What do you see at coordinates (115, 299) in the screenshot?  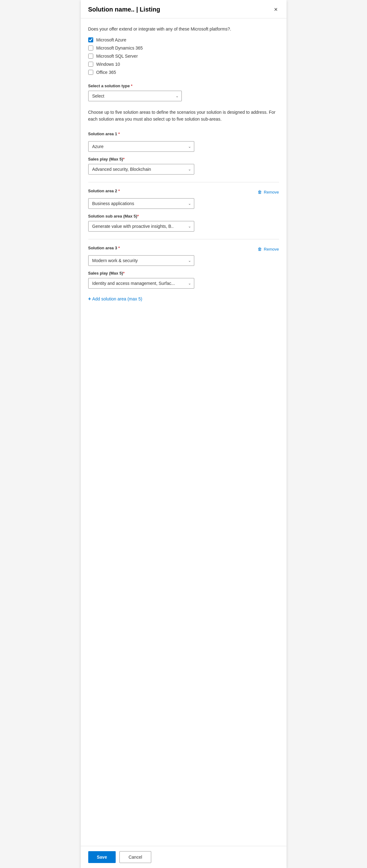 I see `add-solution-area-button: + Add solution area (max 5)` at bounding box center [115, 299].